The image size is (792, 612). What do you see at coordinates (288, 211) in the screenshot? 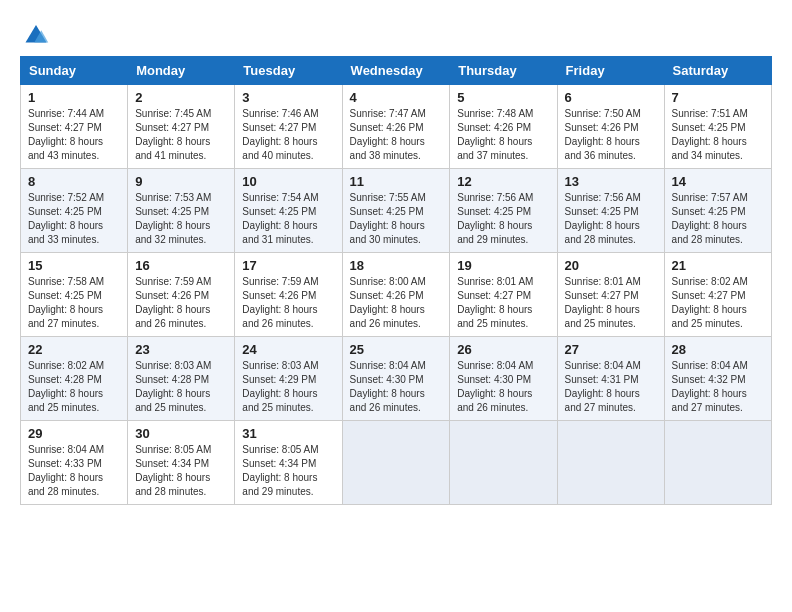
I see `calendar-cell: 10Sunrise: 7:54 AMSunset: 4:25 PMDayligh…` at bounding box center [288, 211].